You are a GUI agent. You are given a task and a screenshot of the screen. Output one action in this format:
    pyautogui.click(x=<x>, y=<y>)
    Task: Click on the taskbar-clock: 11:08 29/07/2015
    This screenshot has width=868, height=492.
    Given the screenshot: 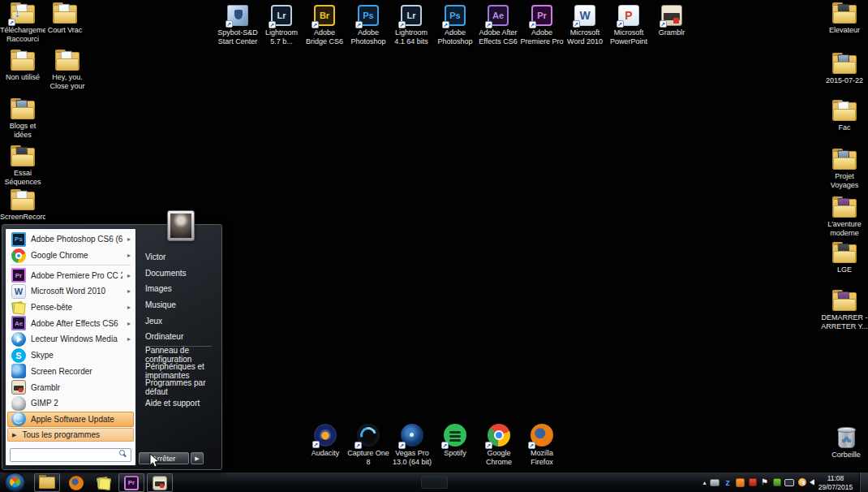 What is the action you would take?
    pyautogui.click(x=836, y=482)
    